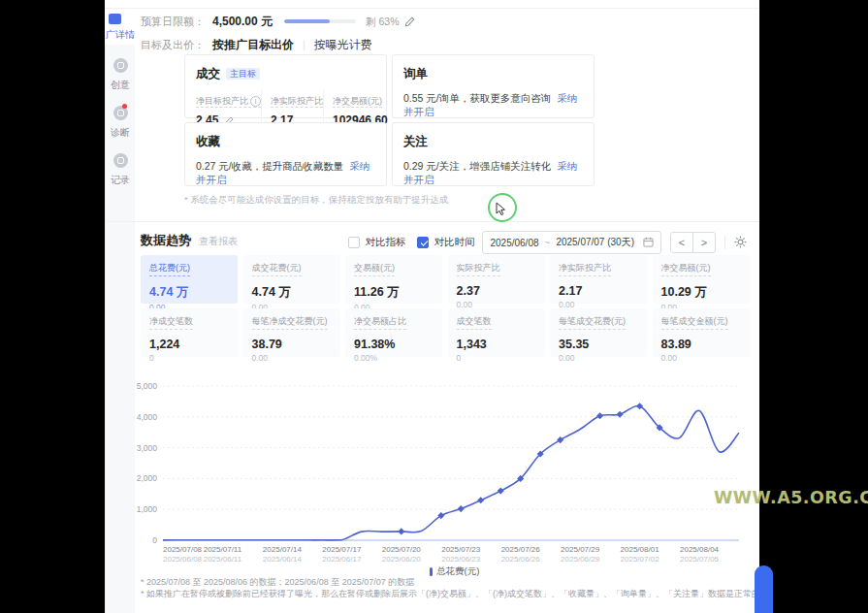 Image resolution: width=868 pixels, height=613 pixels. I want to click on goal-card-0: 成交主目标净目标投产比i2.45净实际投产比2.17净交易额(元)102946.…, so click(285, 86).